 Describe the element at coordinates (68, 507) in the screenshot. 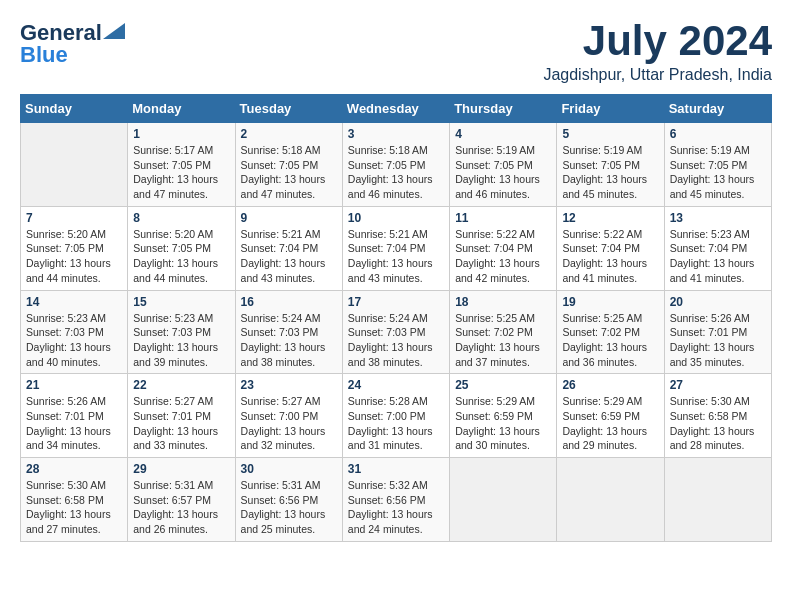

I see `day-info: Sunrise: 5:30 AMSunset: 6:58 PMDaylight:…` at that location.